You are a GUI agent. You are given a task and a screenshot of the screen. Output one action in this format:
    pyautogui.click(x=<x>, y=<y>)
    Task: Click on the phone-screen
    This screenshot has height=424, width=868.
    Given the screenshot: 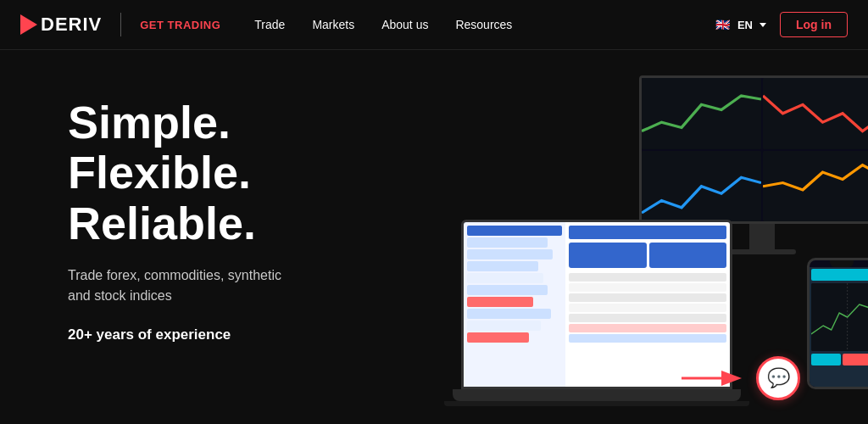 What is the action you would take?
    pyautogui.click(x=837, y=324)
    